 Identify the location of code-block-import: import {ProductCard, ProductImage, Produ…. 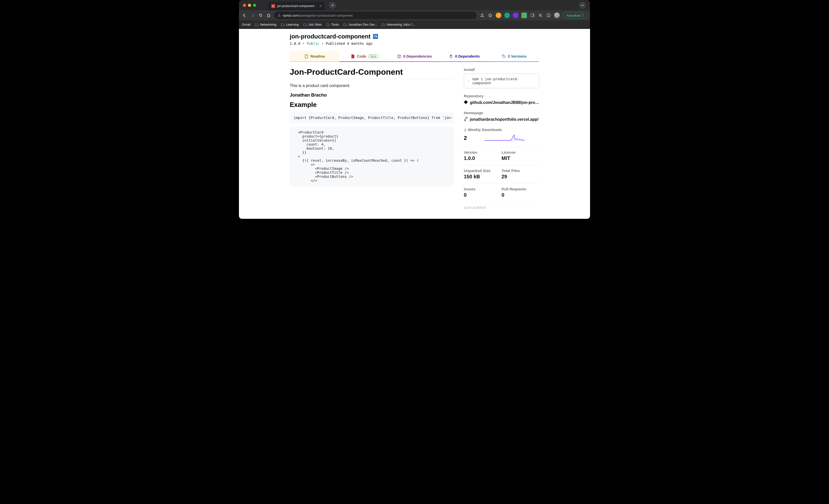
(372, 118).